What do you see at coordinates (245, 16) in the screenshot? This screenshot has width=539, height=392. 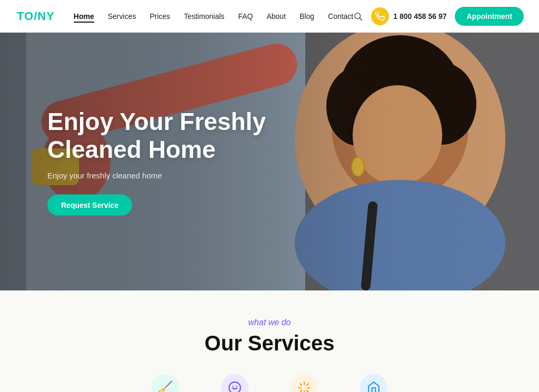 I see `nav-link-faq: FAQ` at bounding box center [245, 16].